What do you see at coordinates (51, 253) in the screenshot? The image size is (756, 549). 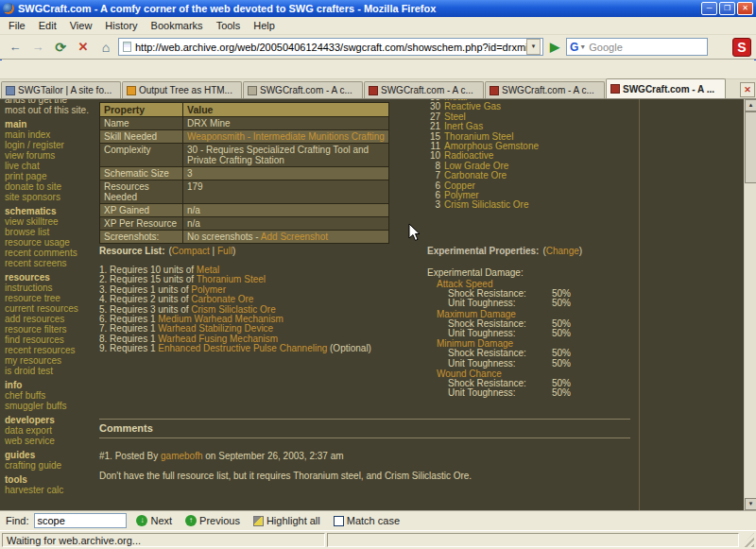 I see `sidebar-item: recent comments` at bounding box center [51, 253].